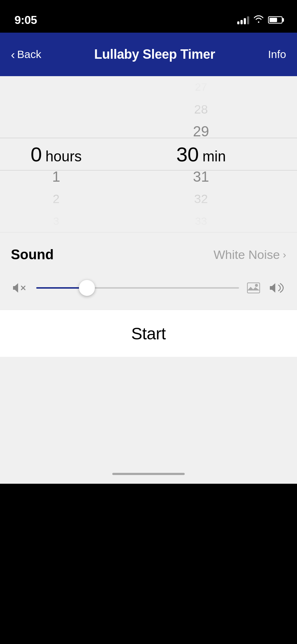  What do you see at coordinates (148, 496) in the screenshot?
I see `phone-bottom-bar` at bounding box center [148, 496].